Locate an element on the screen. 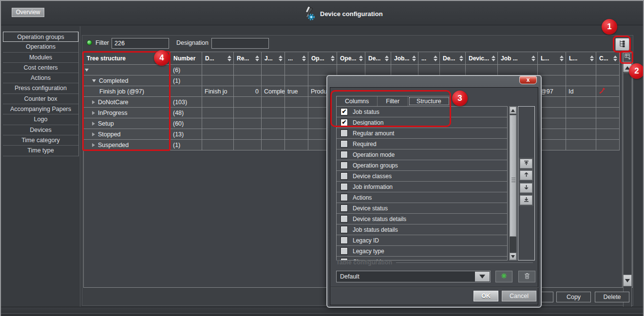 This screenshot has height=316, width=644. sidebar-item-devices: Devices is located at coordinates (41, 130).